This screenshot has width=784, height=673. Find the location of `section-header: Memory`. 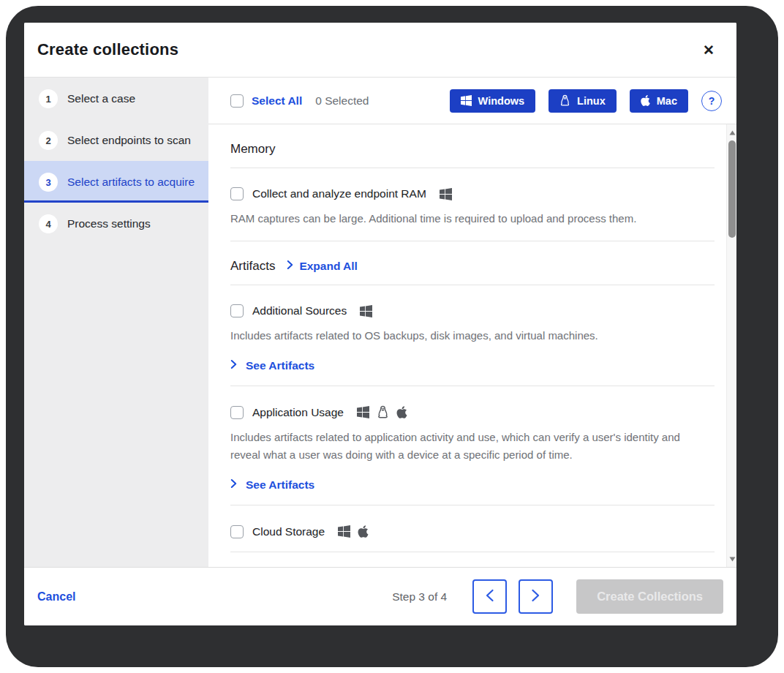

section-header: Memory is located at coordinates (467, 146).